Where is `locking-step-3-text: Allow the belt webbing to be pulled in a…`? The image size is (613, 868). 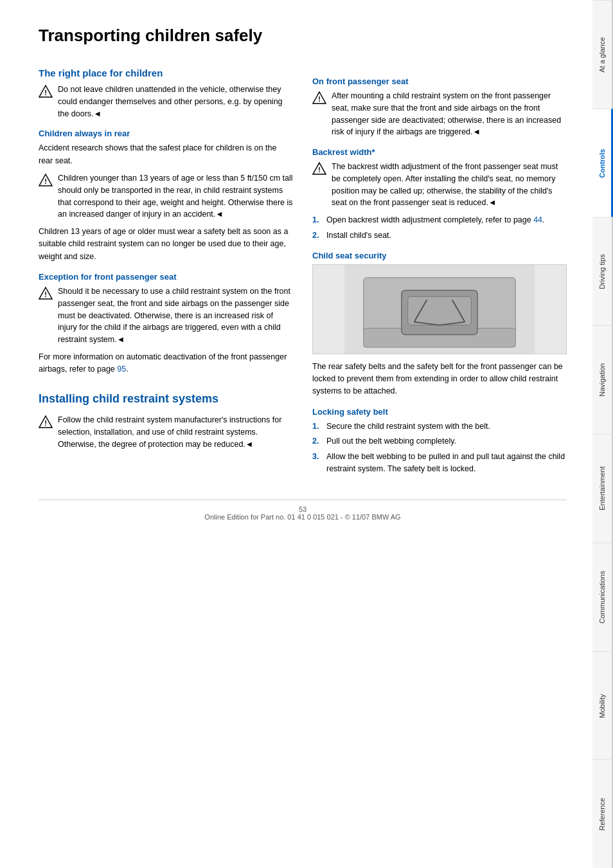 locking-step-3-text: Allow the belt webbing to be pulled in a… is located at coordinates (447, 463).